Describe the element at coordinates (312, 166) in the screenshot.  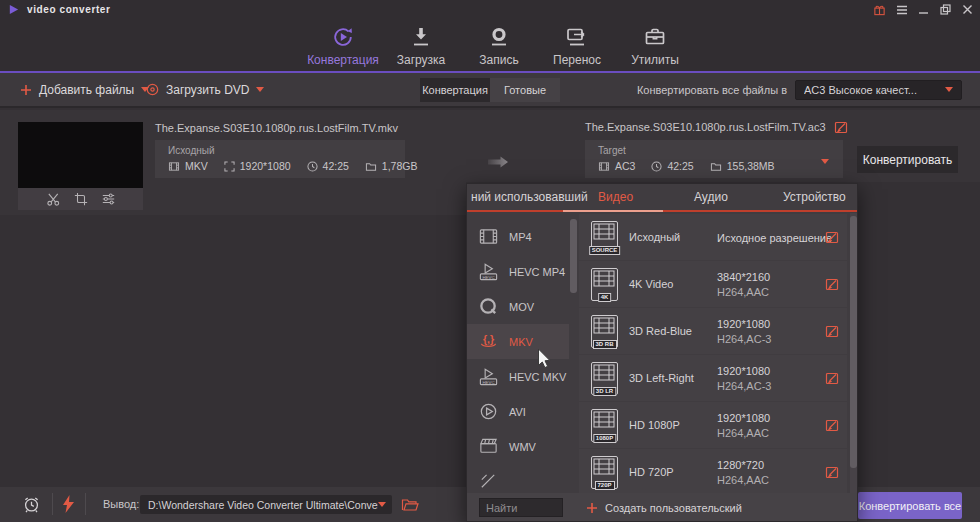
I see `clock-icon` at that location.